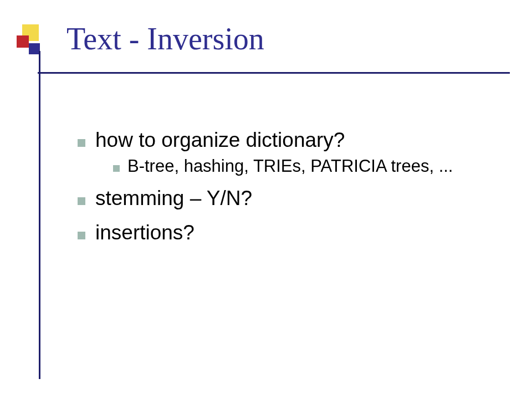 Image resolution: width=532 pixels, height=399 pixels. Describe the element at coordinates (40, 215) in the screenshot. I see `vertical-rule` at that location.